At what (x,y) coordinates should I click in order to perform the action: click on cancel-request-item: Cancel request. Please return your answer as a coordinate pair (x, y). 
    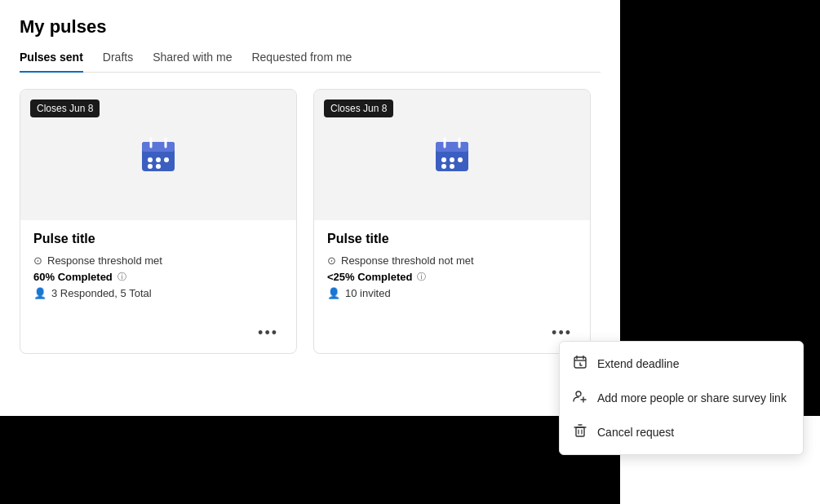
    Looking at the image, I should click on (681, 432).